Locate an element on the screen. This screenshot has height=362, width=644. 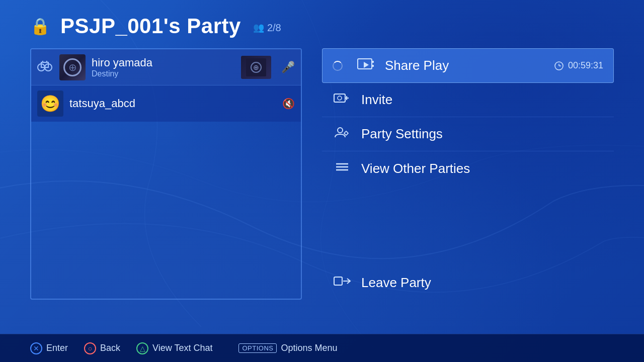
share-play-timer: 00:59:31 is located at coordinates (579, 65).